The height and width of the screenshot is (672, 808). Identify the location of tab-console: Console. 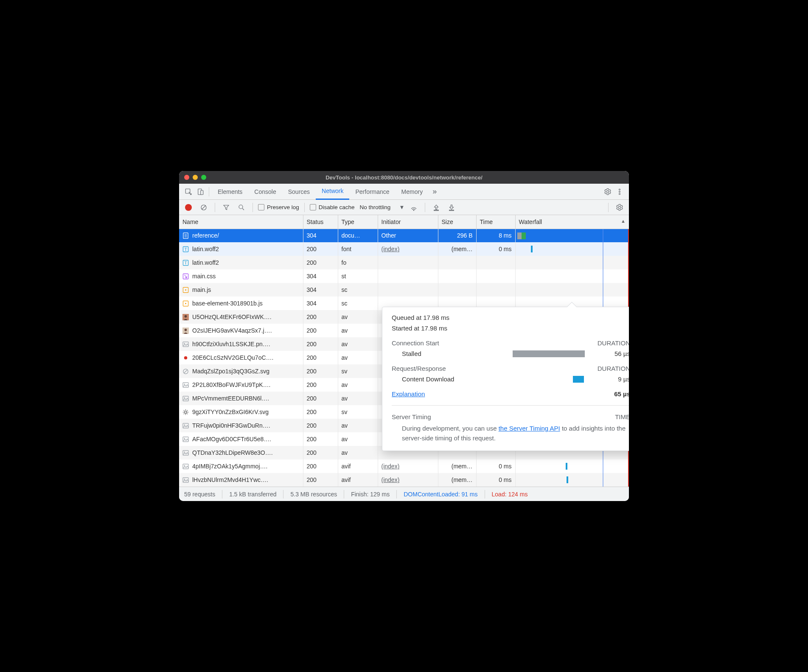
(265, 192).